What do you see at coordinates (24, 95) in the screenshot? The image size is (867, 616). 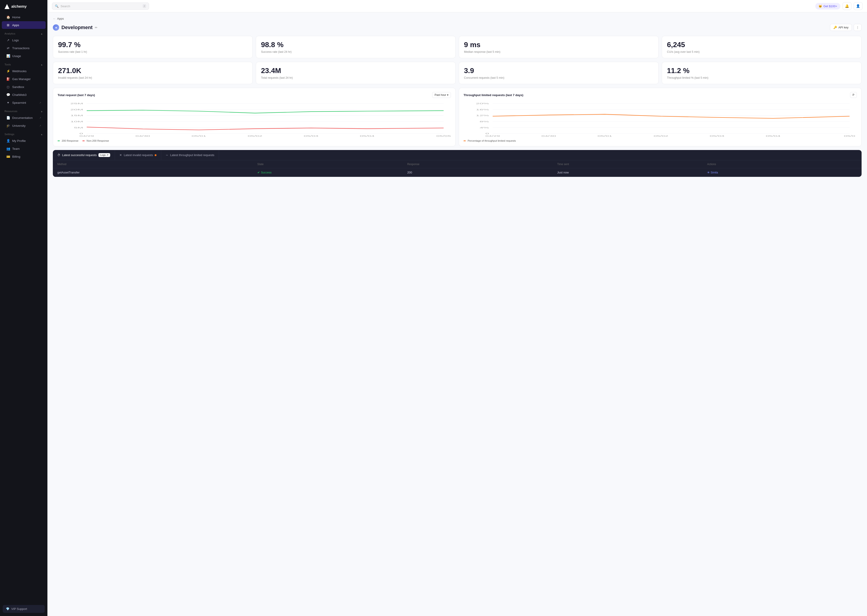 I see `sidebar-item-chatweb3: 💬 ChatWeb3` at bounding box center [24, 95].